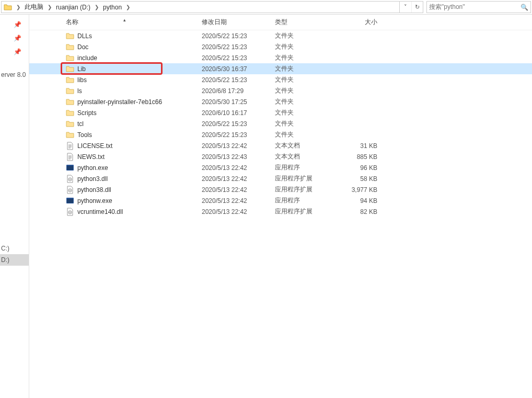 Image resolution: width=532 pixels, height=398 pixels. Describe the element at coordinates (238, 91) in the screenshot. I see `file-date: 2020/6/8 17:29` at that location.